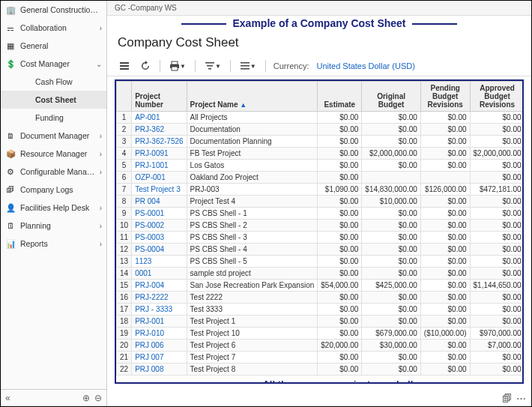 The width and height of the screenshot is (532, 407). Describe the element at coordinates (124, 97) in the screenshot. I see `col-rownum` at that location.